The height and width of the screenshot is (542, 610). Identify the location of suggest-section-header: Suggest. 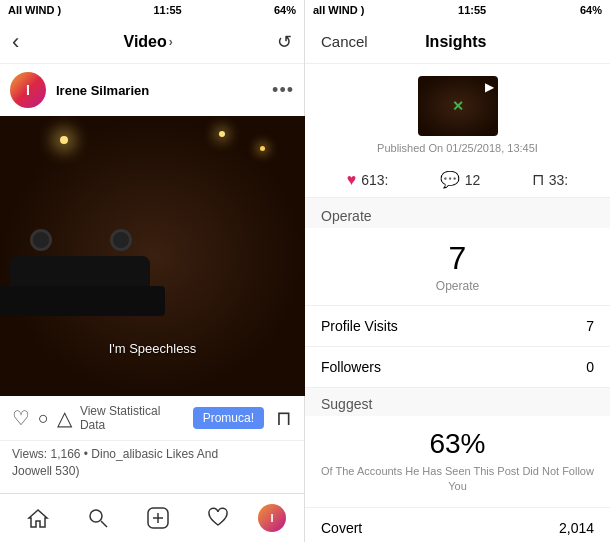
(458, 402).